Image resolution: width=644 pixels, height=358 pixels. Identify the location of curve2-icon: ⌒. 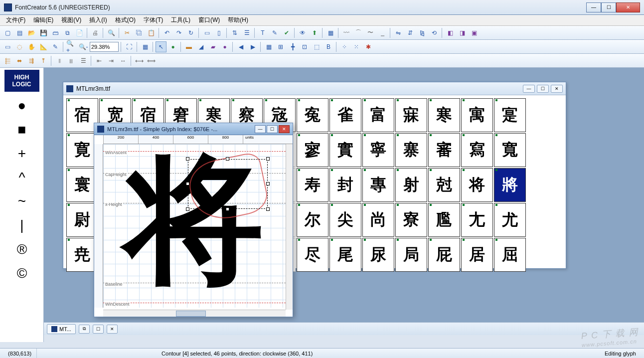
(358, 33).